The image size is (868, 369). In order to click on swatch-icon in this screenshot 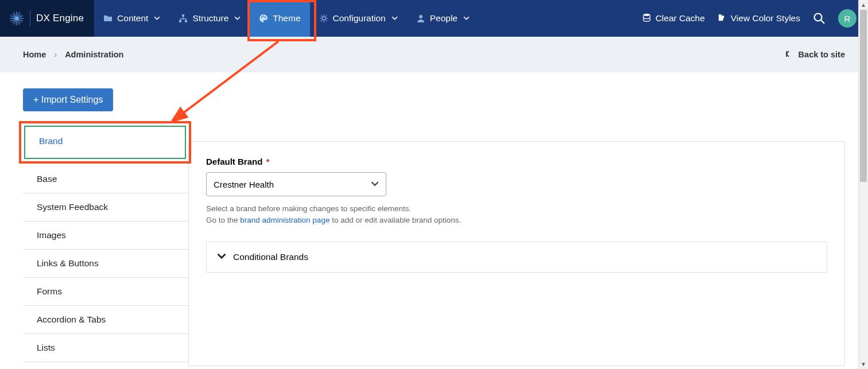, I will do `click(722, 18)`.